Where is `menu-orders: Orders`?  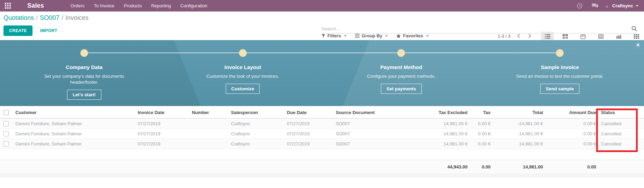 menu-orders: Orders is located at coordinates (78, 6).